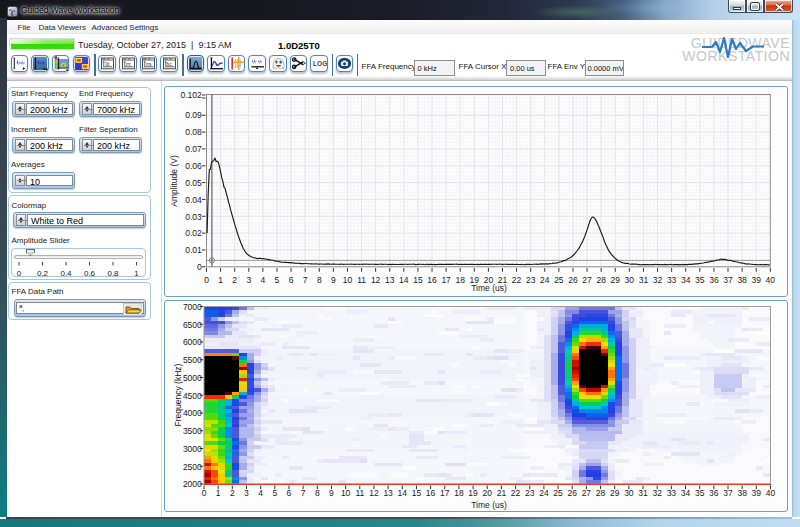 This screenshot has height=527, width=800. I want to click on svg-text: 2500, so click(192, 467).